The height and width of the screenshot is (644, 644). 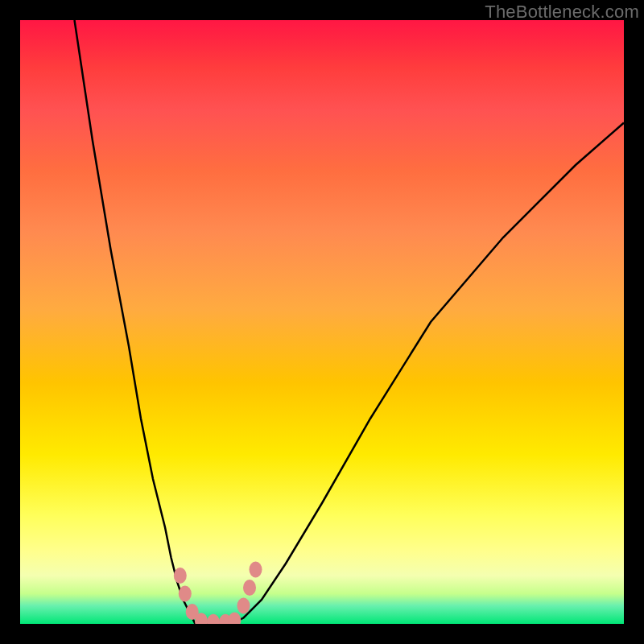 I want to click on marker-beads, so click(x=218, y=593).